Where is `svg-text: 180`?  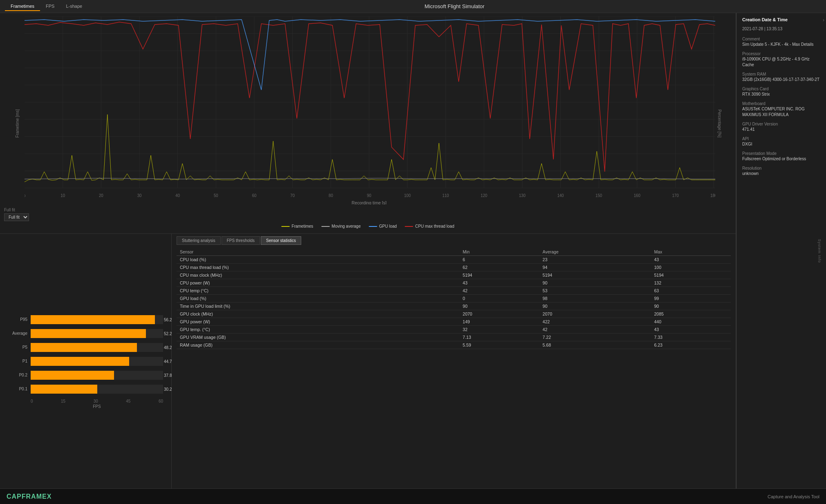 svg-text: 180 is located at coordinates (713, 195).